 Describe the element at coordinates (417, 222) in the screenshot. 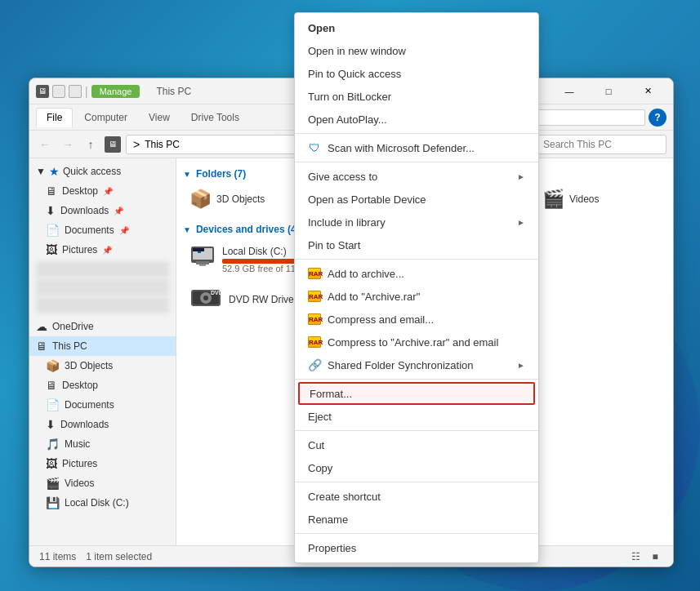

I see `cm-include-library: Include in library ►` at that location.